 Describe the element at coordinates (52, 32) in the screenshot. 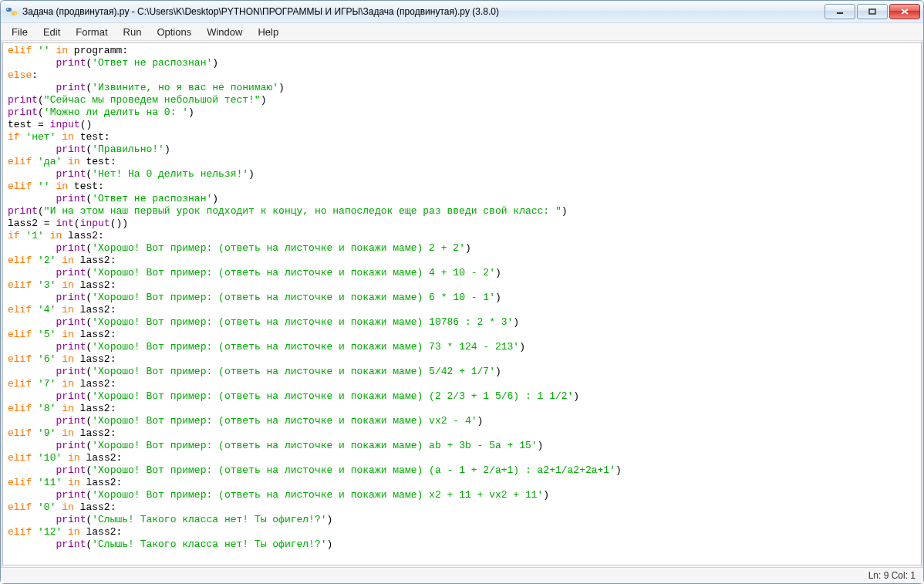

I see `menu-edit: Edit` at that location.